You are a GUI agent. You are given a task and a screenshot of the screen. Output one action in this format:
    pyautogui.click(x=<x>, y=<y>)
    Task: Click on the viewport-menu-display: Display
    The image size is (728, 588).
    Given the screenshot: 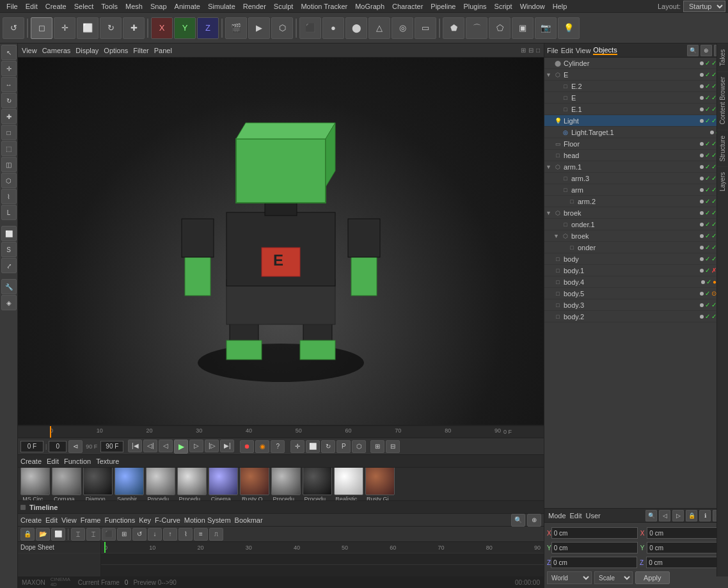 What is the action you would take?
    pyautogui.click(x=87, y=51)
    